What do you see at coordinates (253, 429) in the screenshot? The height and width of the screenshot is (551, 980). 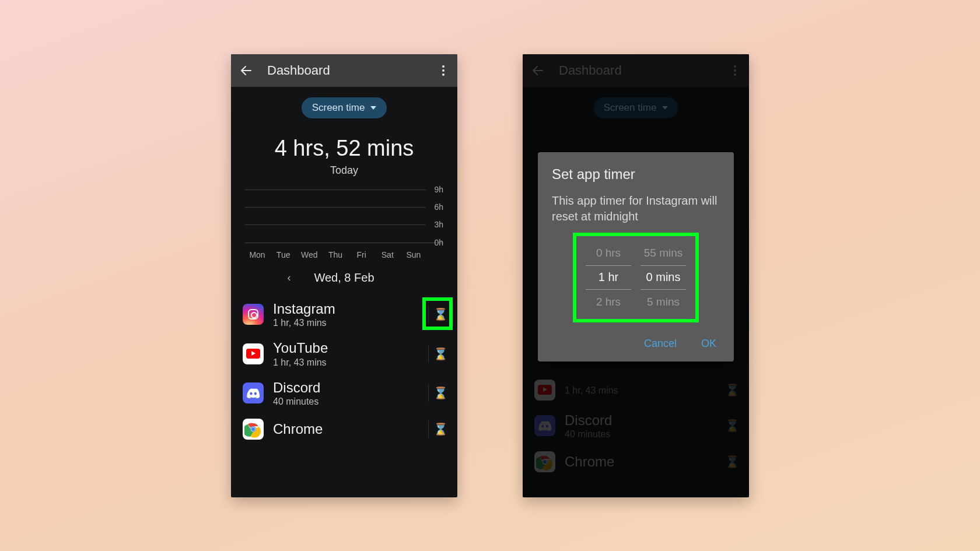 I see `chrome-icon` at bounding box center [253, 429].